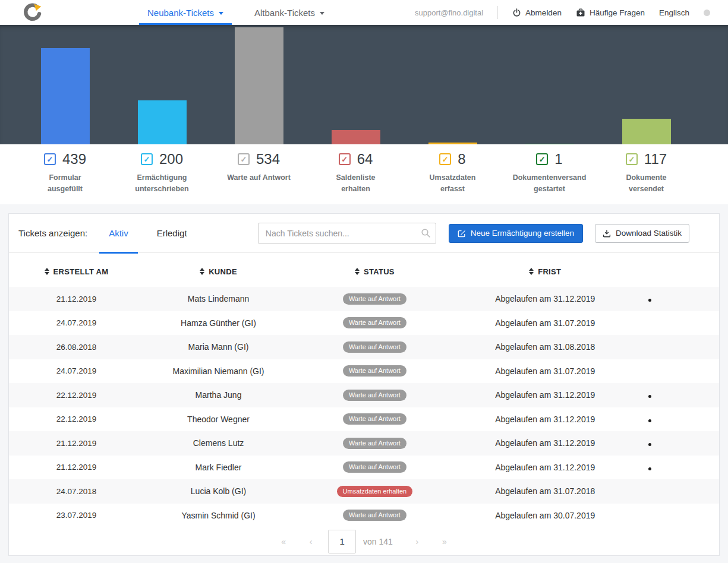 The height and width of the screenshot is (563, 728). Describe the element at coordinates (364, 299) in the screenshot. I see `table-row: 21.12.2019Mats LindemannWarte auf Antwor…` at that location.